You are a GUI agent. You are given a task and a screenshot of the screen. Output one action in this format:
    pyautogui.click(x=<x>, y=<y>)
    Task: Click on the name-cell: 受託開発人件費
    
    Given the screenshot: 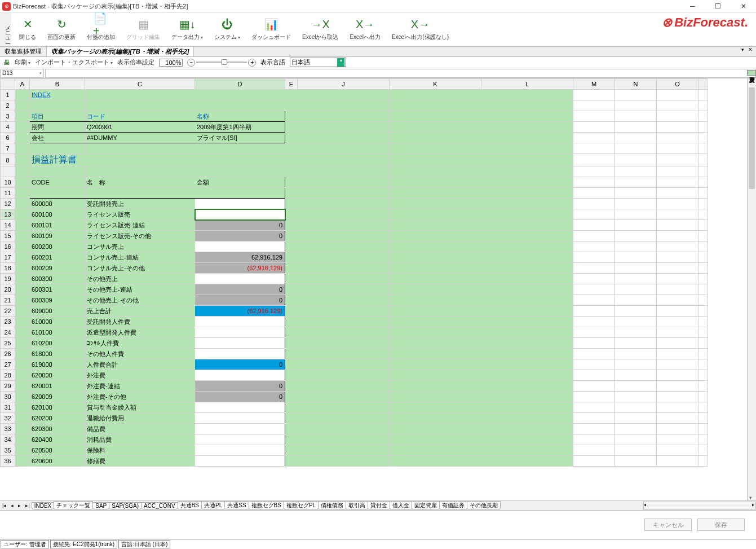 What is the action you would take?
    pyautogui.click(x=140, y=322)
    